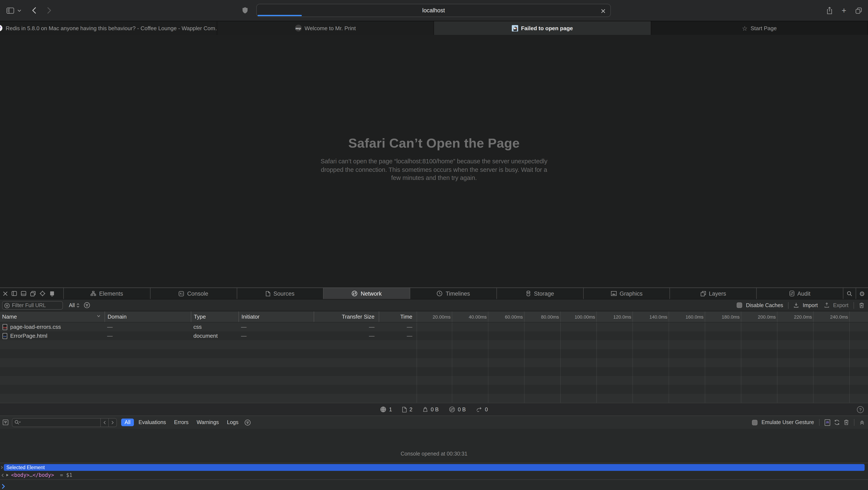 This screenshot has width=868, height=490. Describe the element at coordinates (540, 293) in the screenshot. I see `inspector-tab-storage: Storage` at that location.